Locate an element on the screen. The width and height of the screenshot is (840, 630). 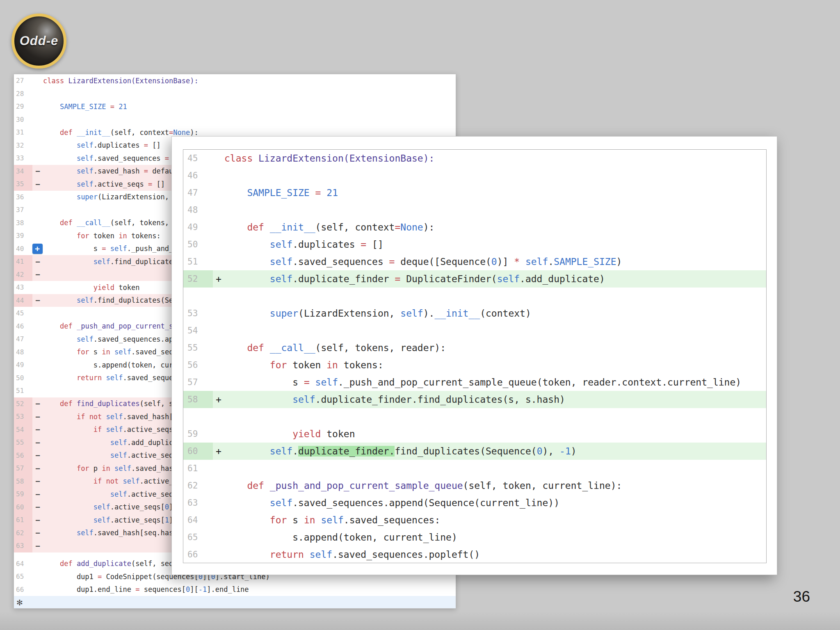
code-text: self.saved_sequences = deque([Sequence(0… is located at coordinates (495, 262).